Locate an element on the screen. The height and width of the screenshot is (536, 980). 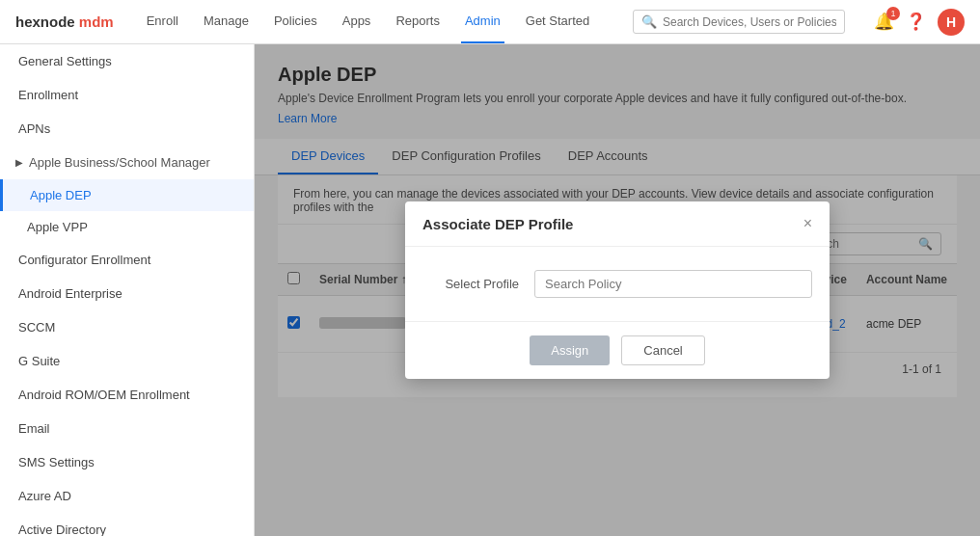
sidebar-item-apple-dep: Apple DEP is located at coordinates (127, 195).